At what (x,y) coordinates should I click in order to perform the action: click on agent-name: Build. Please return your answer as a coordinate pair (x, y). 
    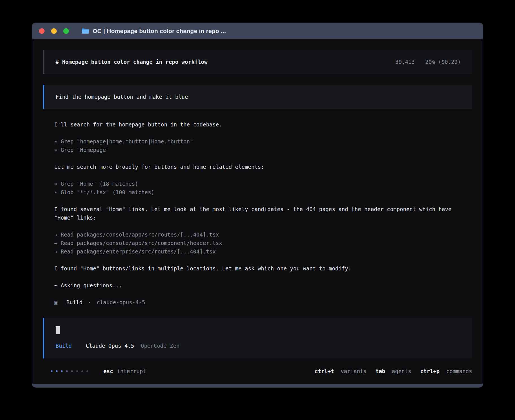
    Looking at the image, I should click on (75, 302).